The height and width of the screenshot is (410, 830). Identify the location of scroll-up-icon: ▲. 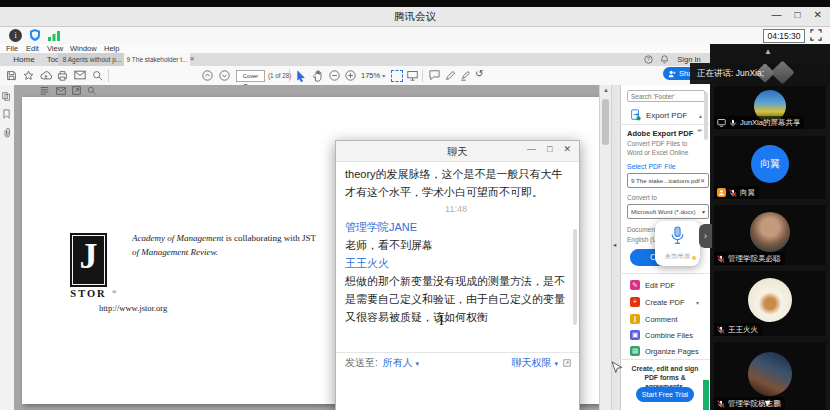
(606, 90).